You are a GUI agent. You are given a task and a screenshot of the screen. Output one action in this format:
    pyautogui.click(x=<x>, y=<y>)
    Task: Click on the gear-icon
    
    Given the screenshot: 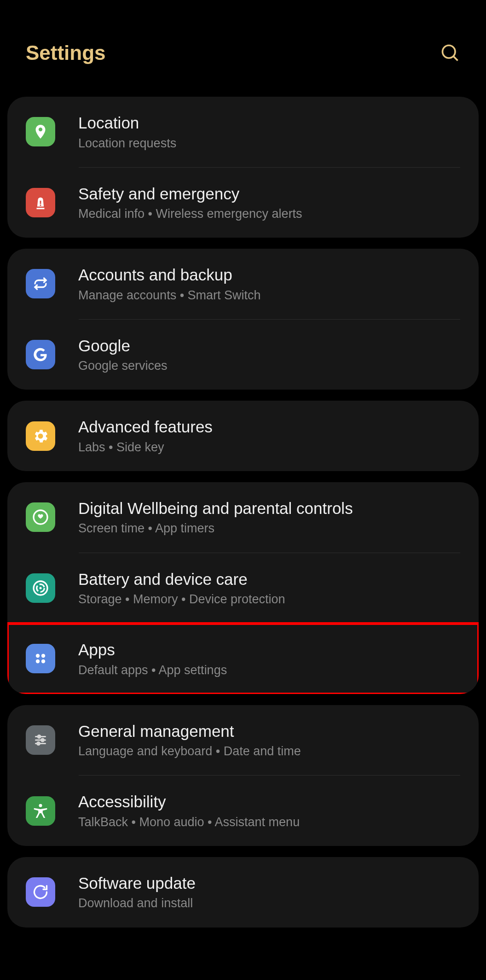 What is the action you would take?
    pyautogui.click(x=40, y=436)
    